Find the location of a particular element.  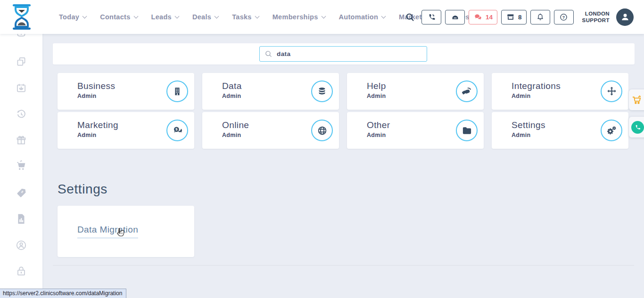

report-icon is located at coordinates (21, 219).